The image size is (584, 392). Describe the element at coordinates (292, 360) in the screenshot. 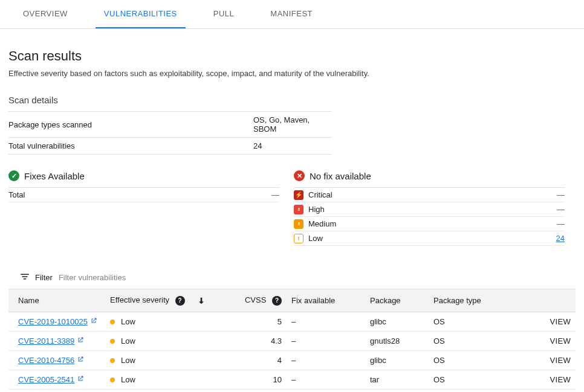

I see `table-row: CVE-2010-4756Low4–glibcOSVIEW` at that location.